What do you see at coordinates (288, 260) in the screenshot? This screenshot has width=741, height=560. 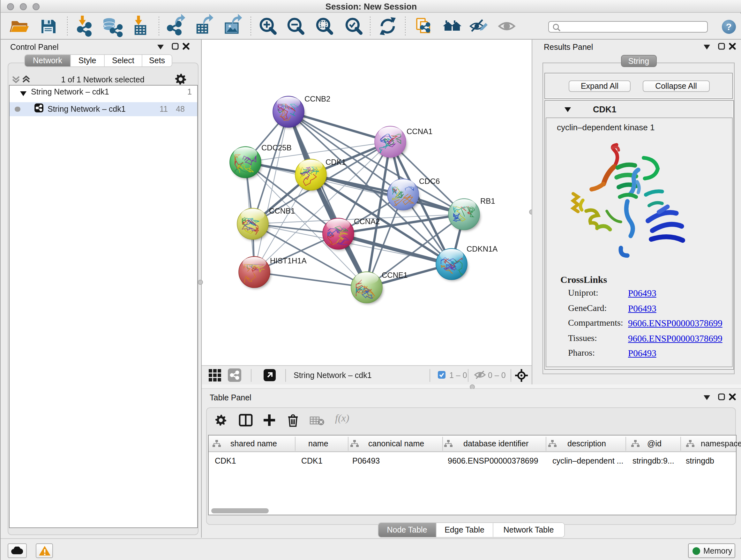 I see `svg-text: HIST1H1A` at bounding box center [288, 260].